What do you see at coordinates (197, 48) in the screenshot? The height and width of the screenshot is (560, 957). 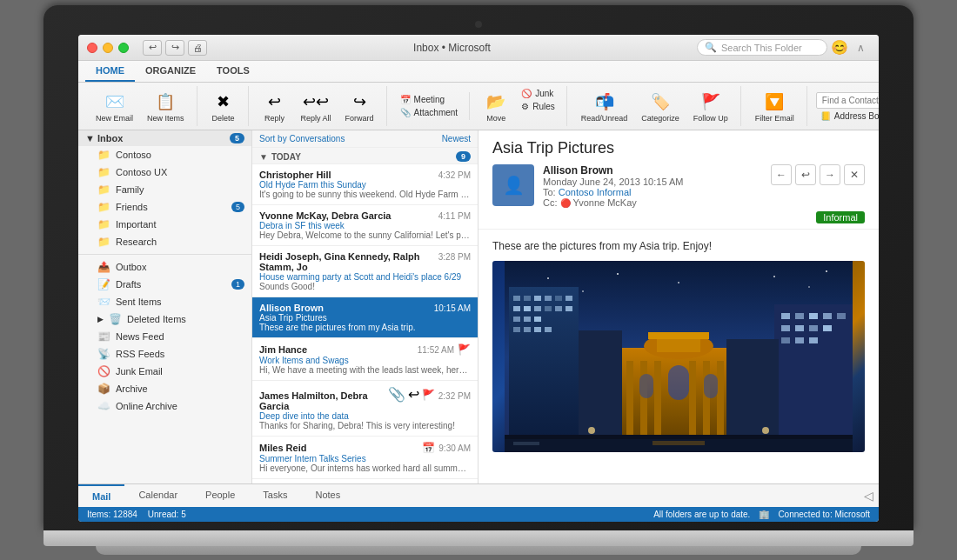 I see `print-btn: 🖨` at bounding box center [197, 48].